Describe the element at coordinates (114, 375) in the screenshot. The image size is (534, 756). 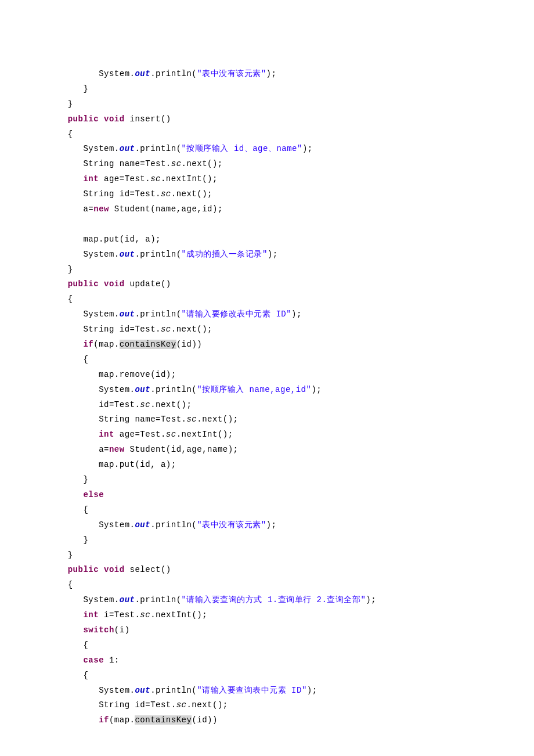
I see `code-line: map.remove(id);` at that location.